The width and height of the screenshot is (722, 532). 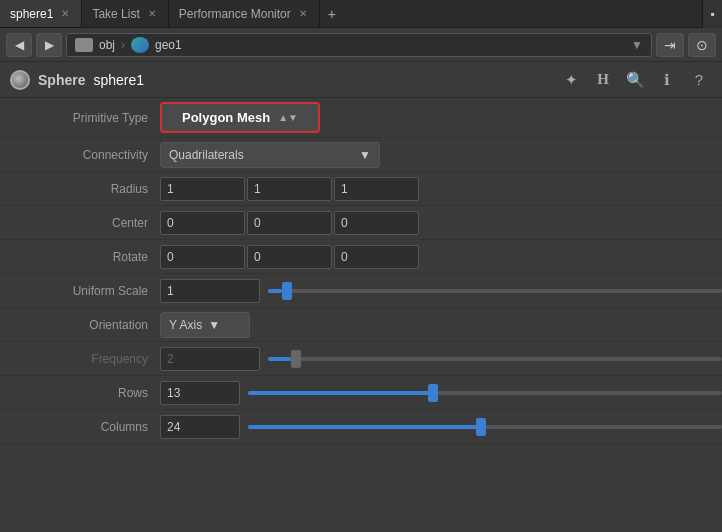 I want to click on search-icon: 🔍, so click(x=636, y=80).